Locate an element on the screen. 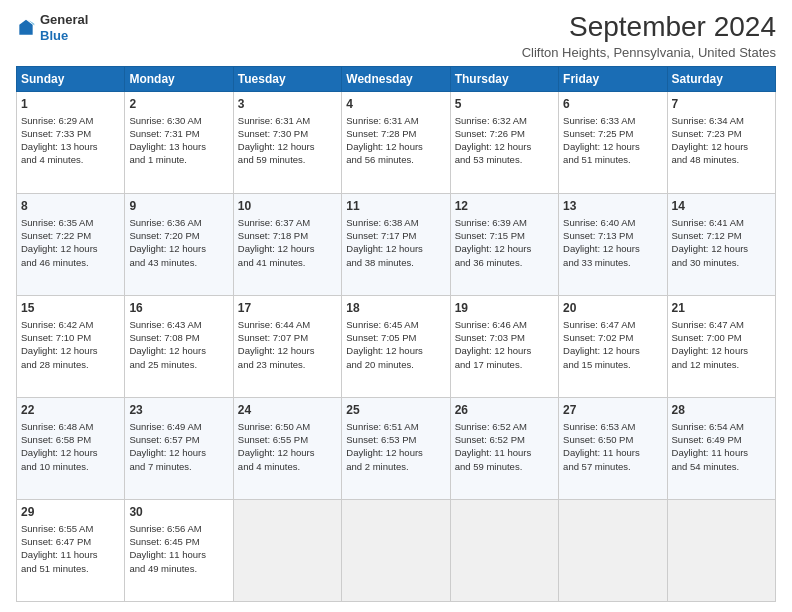 The height and width of the screenshot is (612, 792). logo-line1: General is located at coordinates (64, 20).